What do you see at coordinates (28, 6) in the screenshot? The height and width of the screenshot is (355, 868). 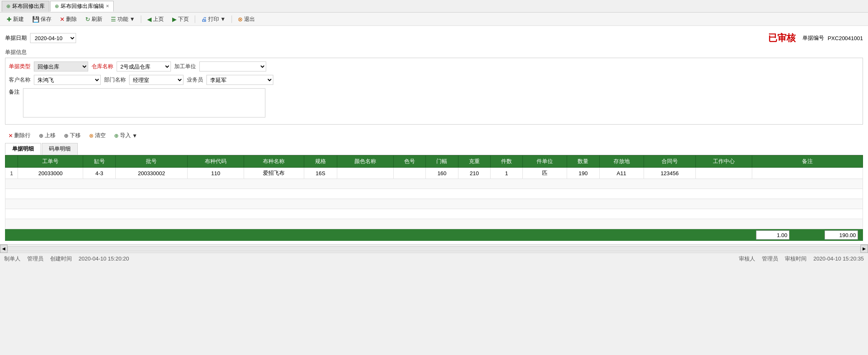 I see `tab-label-1: 坏布回修出库` at bounding box center [28, 6].